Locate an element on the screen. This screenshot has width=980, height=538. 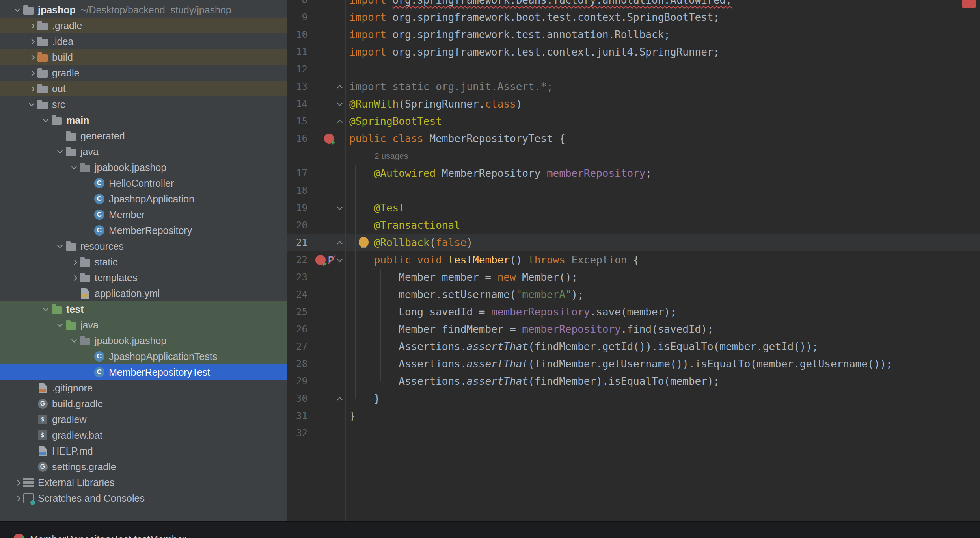
jpa-config-icon: P is located at coordinates (331, 260).